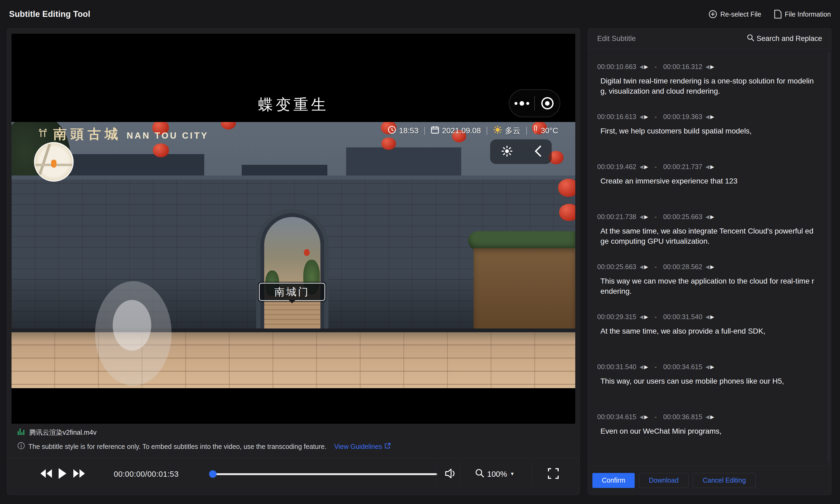  I want to click on subtitle-text-field: Even on our WeChat Mini programs,, so click(706, 431).